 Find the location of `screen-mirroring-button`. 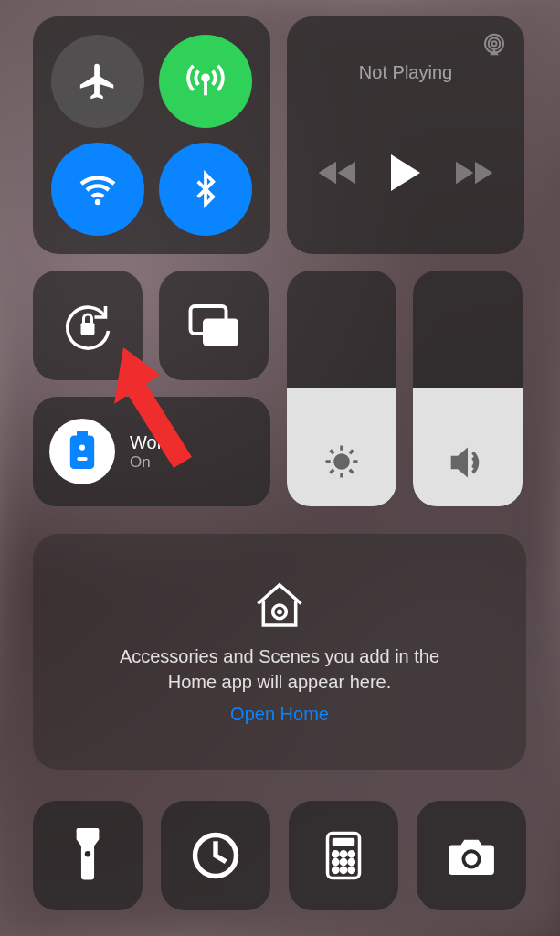

screen-mirroring-button is located at coordinates (214, 325).